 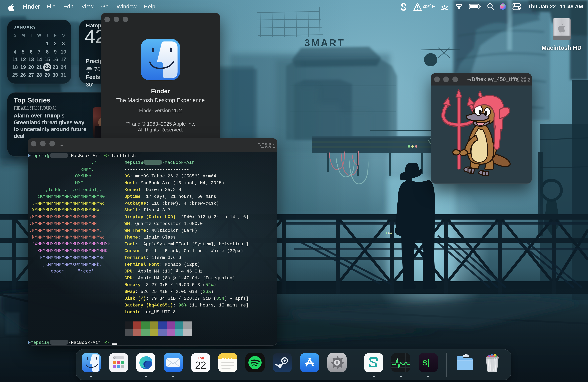 I want to click on svg-text: 3MАRТ, so click(x=325, y=43).